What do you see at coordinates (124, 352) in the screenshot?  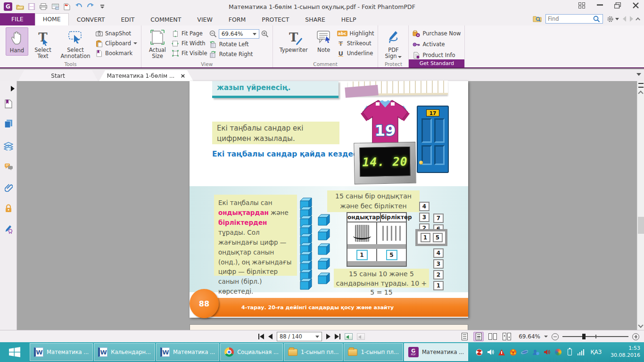 I see `taskbar-word-button-2: WКальендарн...` at bounding box center [124, 352].